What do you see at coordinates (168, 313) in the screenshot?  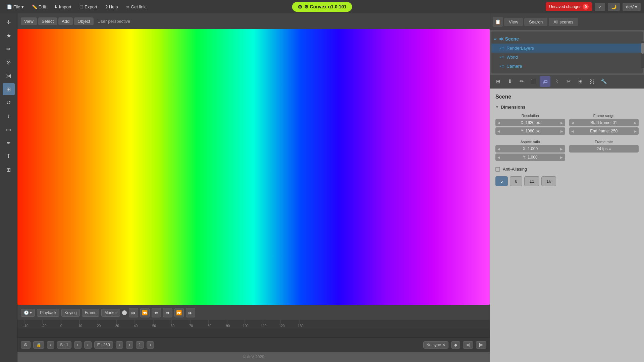 I see `step-forward-btn: ➡` at bounding box center [168, 313].